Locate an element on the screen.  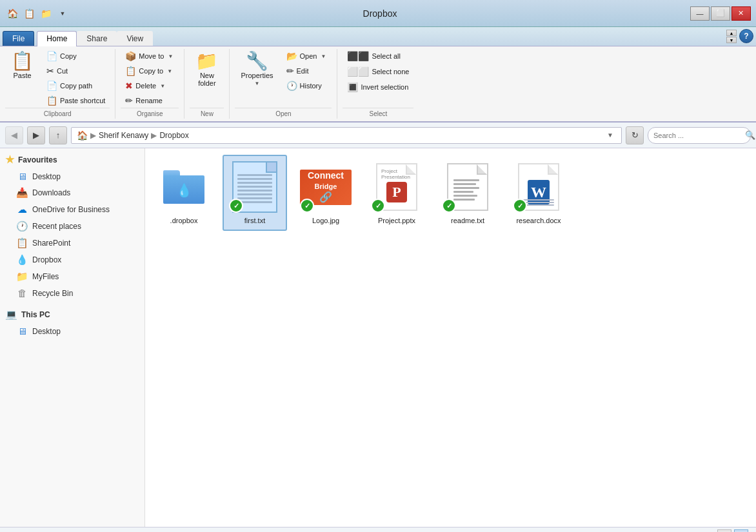
new-folder-icon: 📁 is located at coordinates (206, 61).